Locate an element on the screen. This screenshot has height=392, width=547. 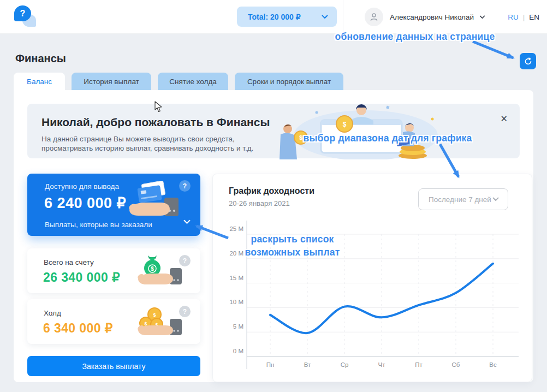
available-label: Доступно для вывода is located at coordinates (82, 187).